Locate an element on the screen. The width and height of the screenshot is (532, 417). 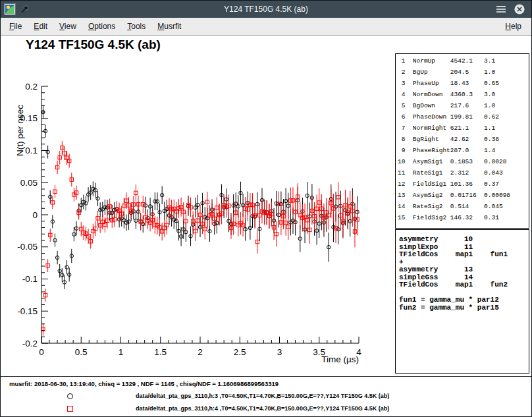
param-row-NormDown: 4 NormDown 4360.3 3.0 is located at coordinates (464, 95).